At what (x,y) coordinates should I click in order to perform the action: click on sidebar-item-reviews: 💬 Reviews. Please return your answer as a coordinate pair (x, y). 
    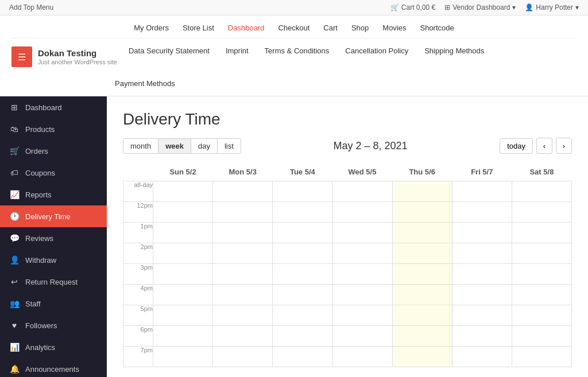
    Looking at the image, I should click on (53, 238).